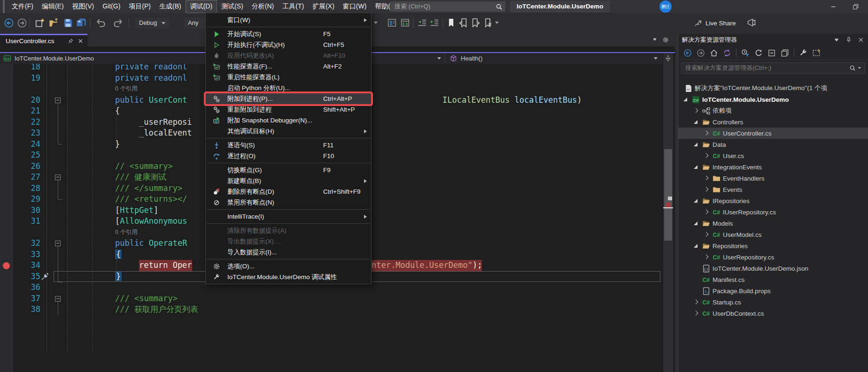  Describe the element at coordinates (288, 45) in the screenshot. I see `menu-item: 开始执行(不调试)(H)Ctrl+F5` at that location.